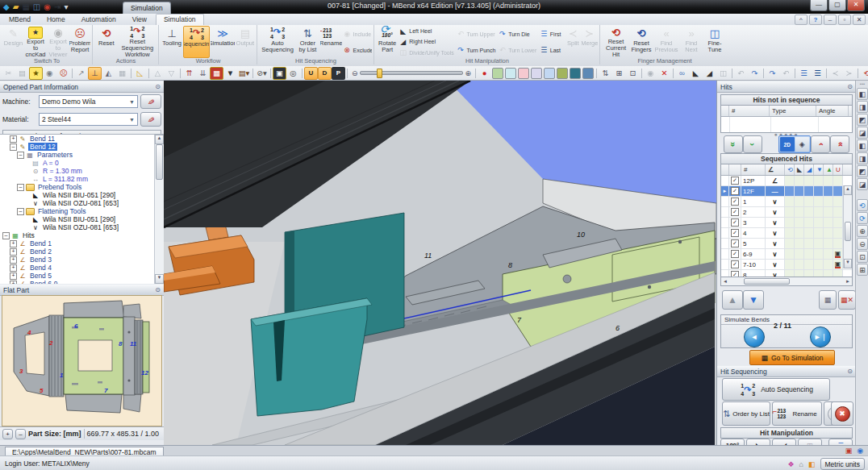 The image size is (868, 470). Describe the element at coordinates (575, 73) in the screenshot. I see `color-punch-swatch` at that location.